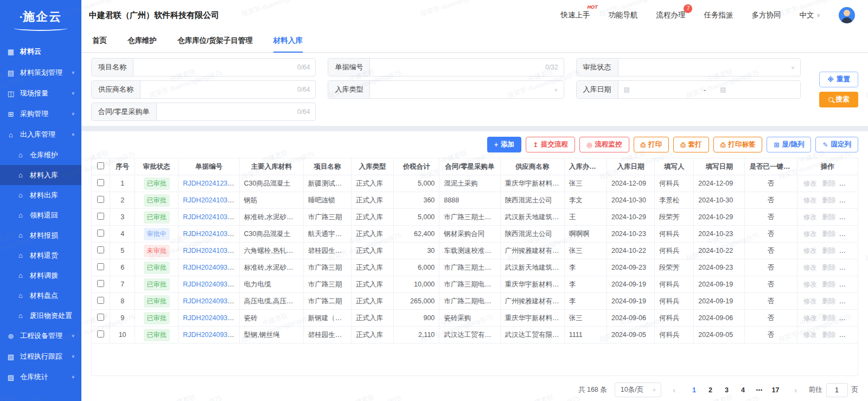  I want to click on search-button: 搜索, so click(839, 100).